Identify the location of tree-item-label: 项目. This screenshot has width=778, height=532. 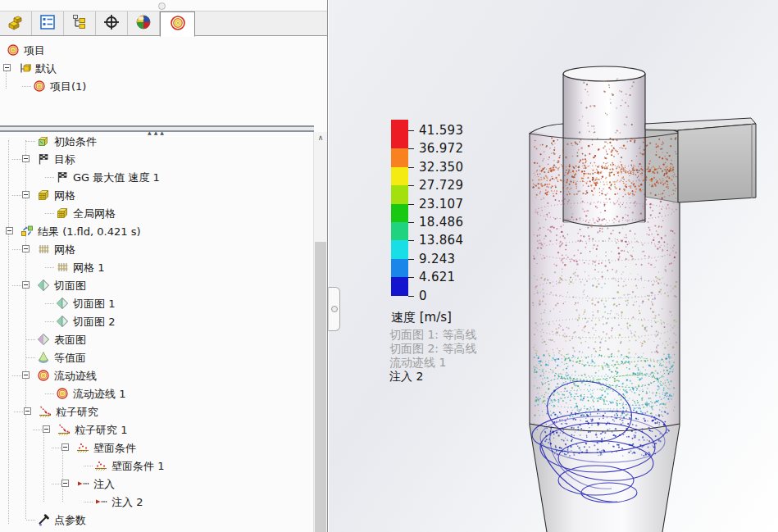
(34, 51).